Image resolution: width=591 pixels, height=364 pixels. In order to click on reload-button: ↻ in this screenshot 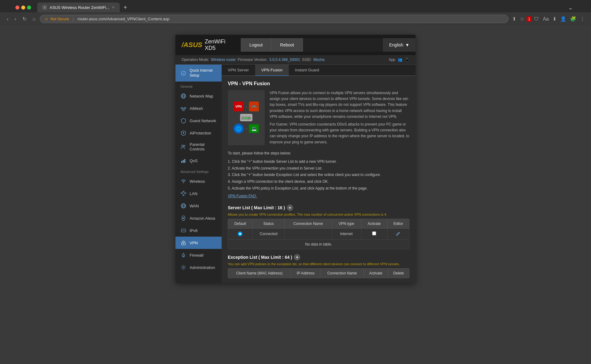, I will do `click(25, 19)`.